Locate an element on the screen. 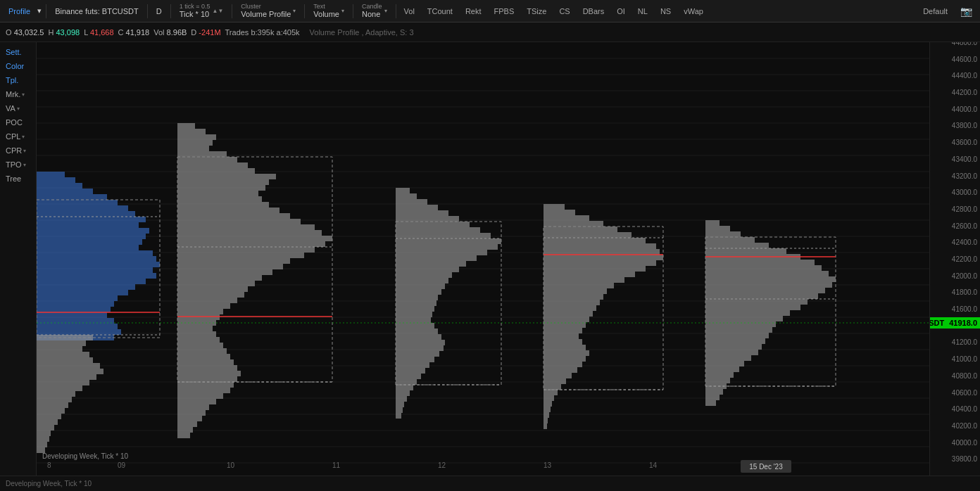 The width and height of the screenshot is (980, 491). svg-text: 8 is located at coordinates (49, 466).